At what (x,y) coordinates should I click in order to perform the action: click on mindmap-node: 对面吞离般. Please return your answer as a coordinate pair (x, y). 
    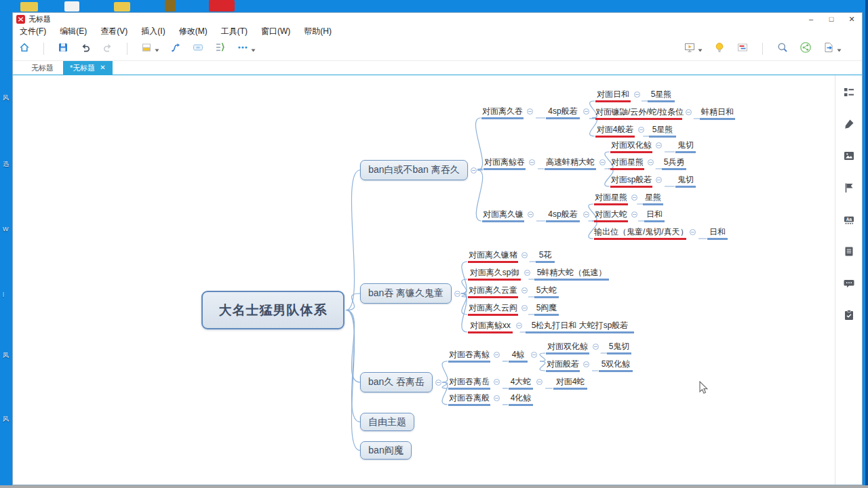
    Looking at the image, I should click on (469, 399).